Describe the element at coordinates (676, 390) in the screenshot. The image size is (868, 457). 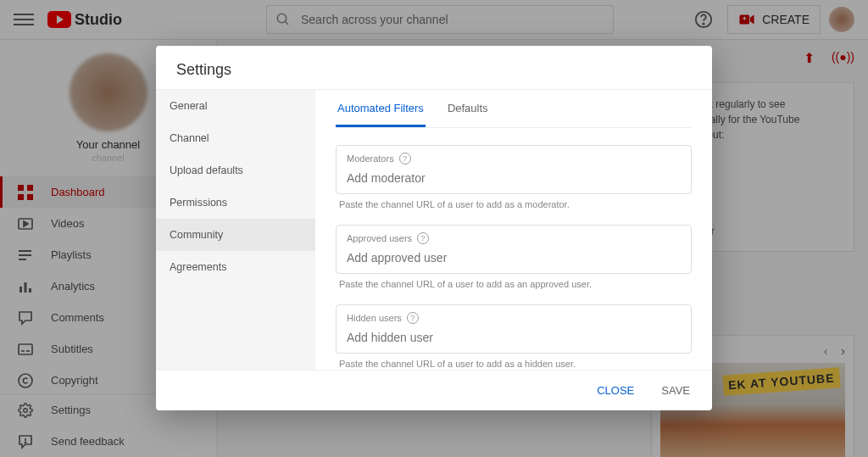
I see `save-button: SAVE` at that location.